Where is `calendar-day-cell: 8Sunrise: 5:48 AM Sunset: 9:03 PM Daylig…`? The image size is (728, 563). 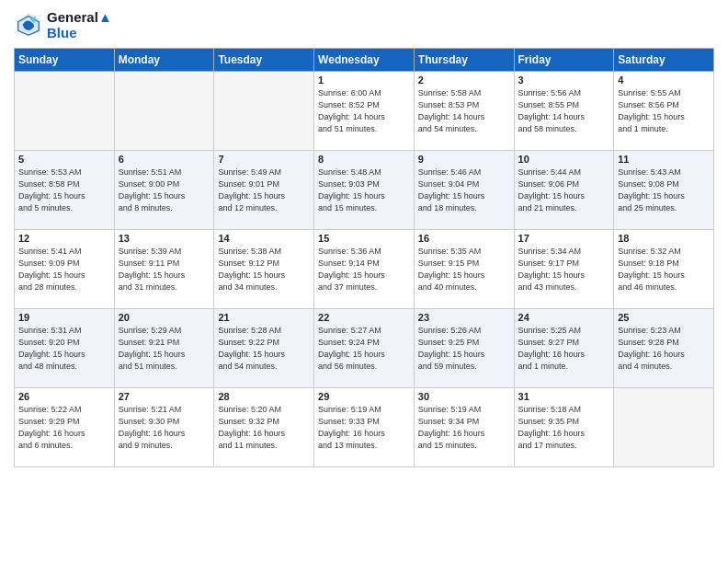
calendar-day-cell: 8Sunrise: 5:48 AM Sunset: 9:03 PM Daylig… is located at coordinates (364, 190).